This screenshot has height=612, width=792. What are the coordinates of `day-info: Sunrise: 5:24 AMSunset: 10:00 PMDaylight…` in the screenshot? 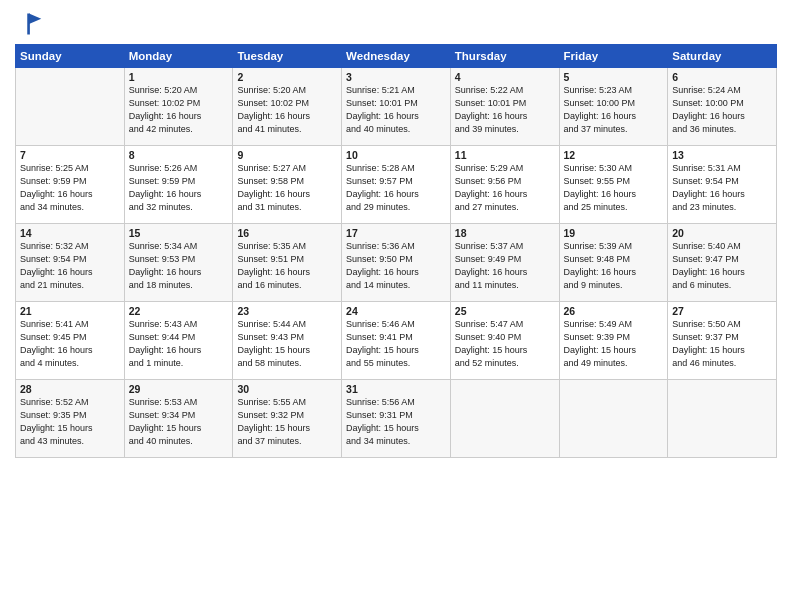 It's located at (722, 110).